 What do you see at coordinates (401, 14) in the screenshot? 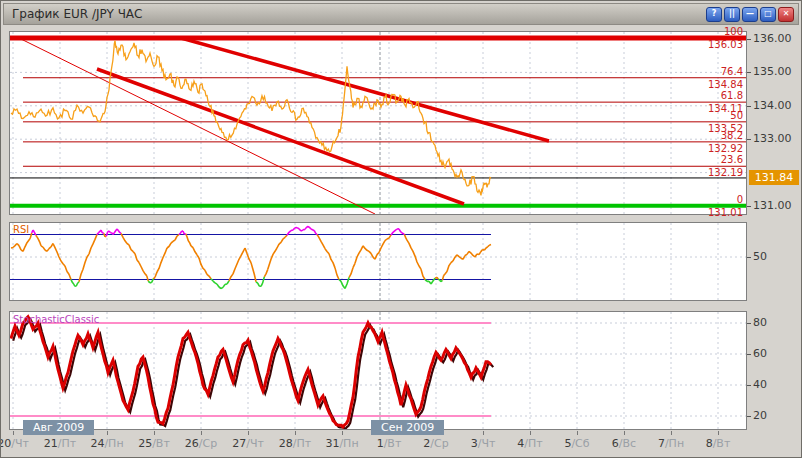
I see `window-title: График EUR /JPY ЧАС` at bounding box center [401, 14].